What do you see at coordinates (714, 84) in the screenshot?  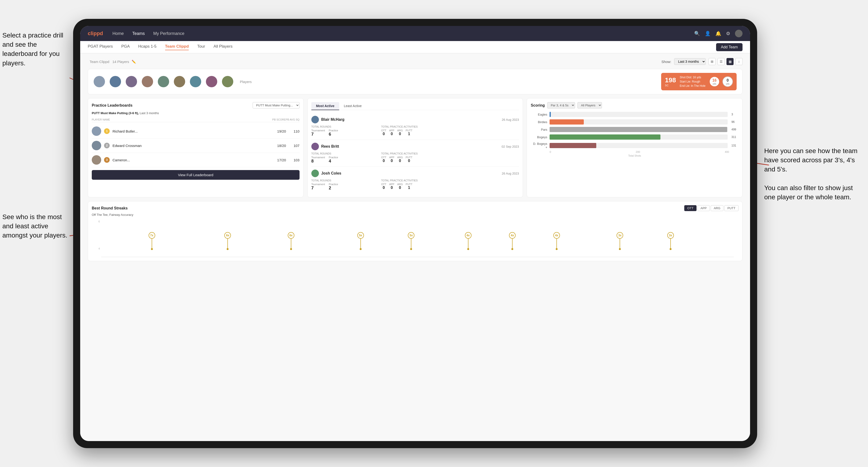 I see `yds1-label: yds` at bounding box center [714, 84].